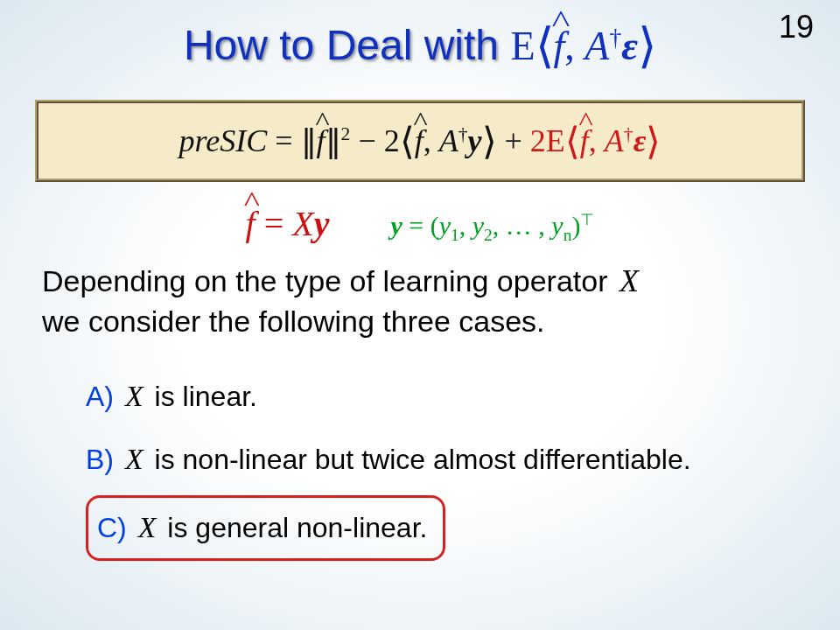 This screenshot has width=840, height=630. What do you see at coordinates (433, 397) in the screenshot?
I see `case-a: A) X is linear.` at bounding box center [433, 397].